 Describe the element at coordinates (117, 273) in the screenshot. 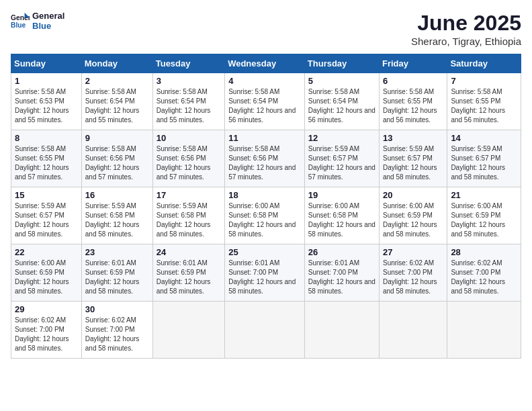

I see `calendar-cell: 23 Sunrise: 6:01 AMSunset: 6:59 PMDaylig…` at that location.